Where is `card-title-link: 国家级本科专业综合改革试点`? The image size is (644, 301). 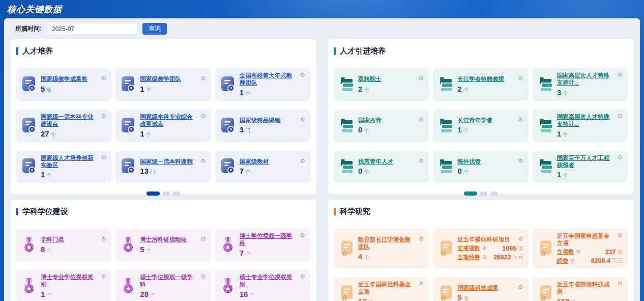
card-title-link: 国家级本科专业综合改革试点 is located at coordinates (169, 120).